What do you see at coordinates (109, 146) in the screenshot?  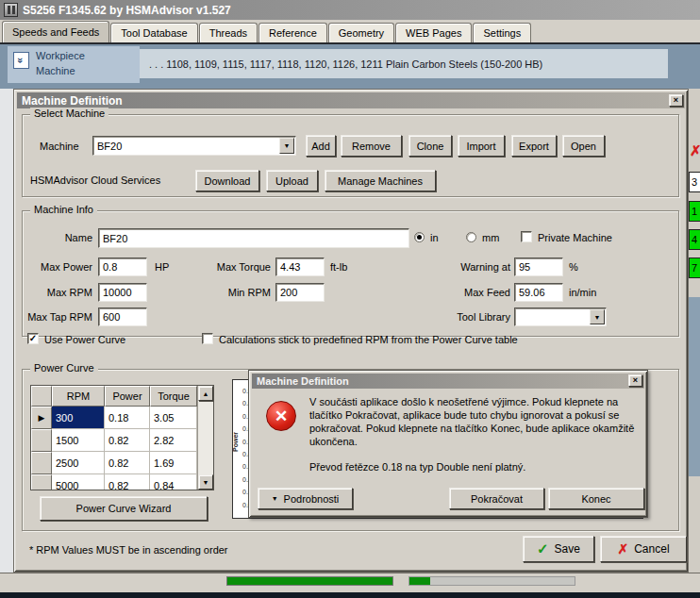 I see `machine-combo-value: BF20` at bounding box center [109, 146].